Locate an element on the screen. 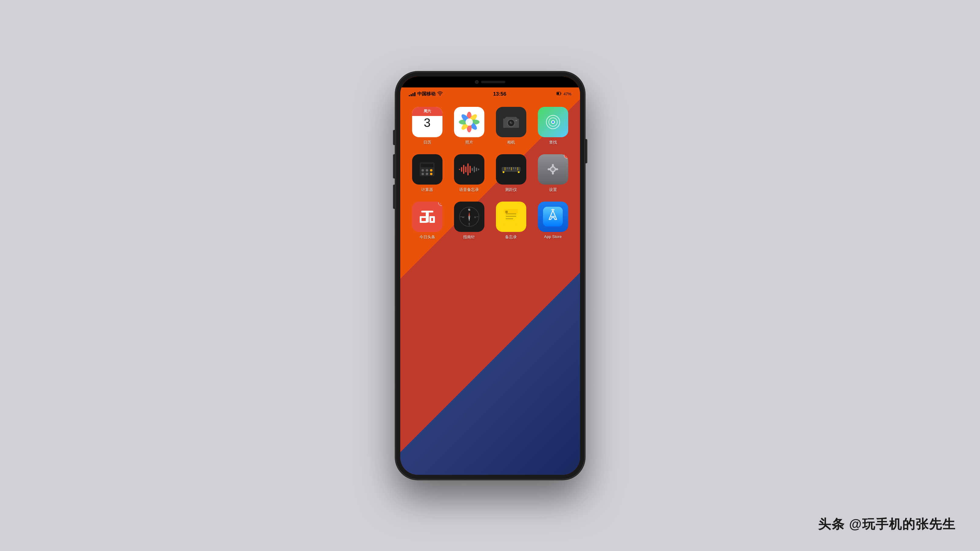  volume-up-button is located at coordinates (394, 167).